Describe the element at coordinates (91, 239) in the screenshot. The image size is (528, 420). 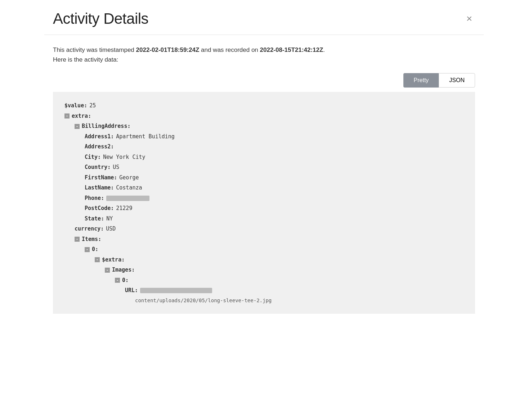
I see `items-key: Items:` at that location.